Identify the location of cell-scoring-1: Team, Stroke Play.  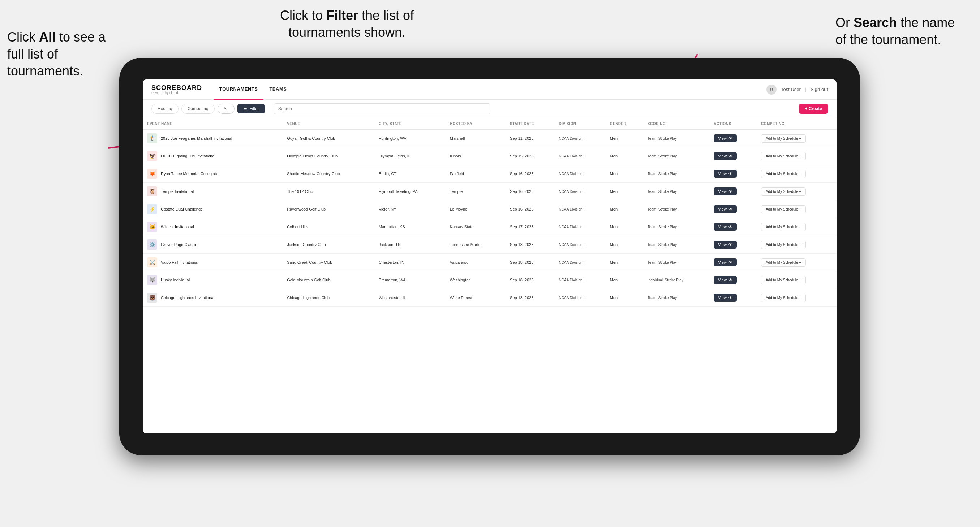
(676, 156).